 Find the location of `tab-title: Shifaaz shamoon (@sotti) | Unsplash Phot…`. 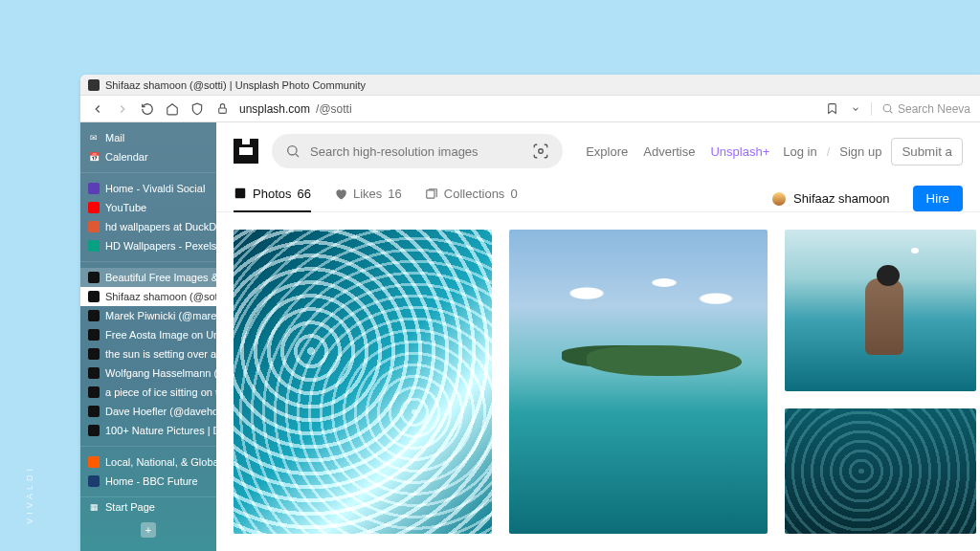

tab-title: Shifaaz shamoon (@sotti) | Unsplash Phot… is located at coordinates (235, 85).